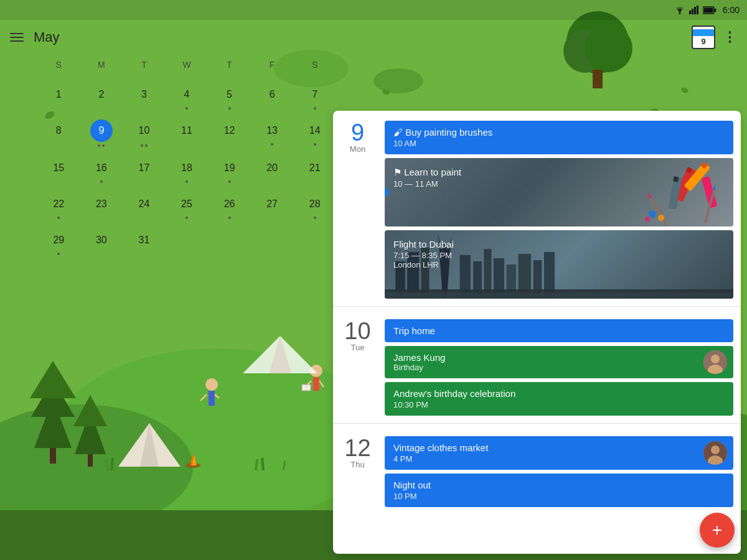 The image size is (747, 560). I want to click on cal-cell-21: 21, so click(315, 171).